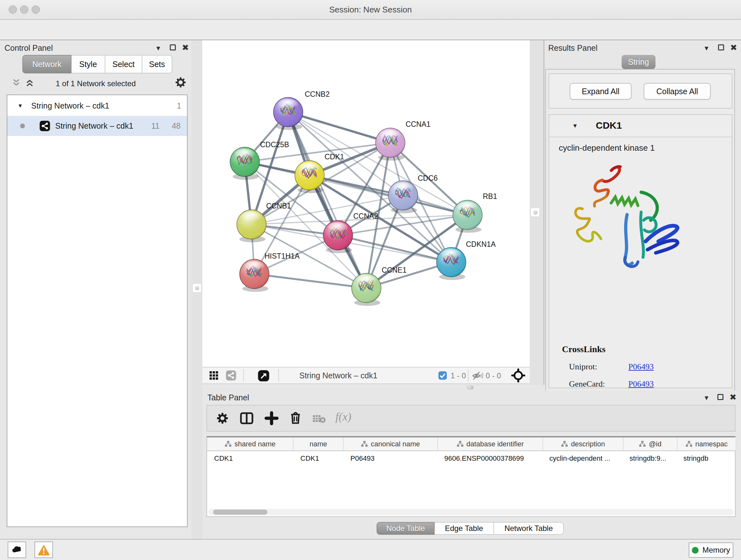 The image size is (741, 560). What do you see at coordinates (529, 528) in the screenshot?
I see `tab-network-table: Network Table` at bounding box center [529, 528].